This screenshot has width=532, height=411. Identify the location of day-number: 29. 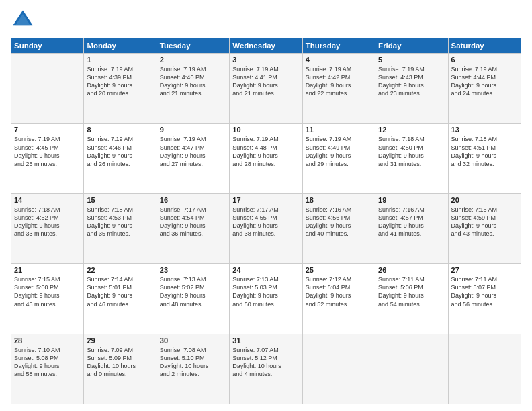
(120, 340).